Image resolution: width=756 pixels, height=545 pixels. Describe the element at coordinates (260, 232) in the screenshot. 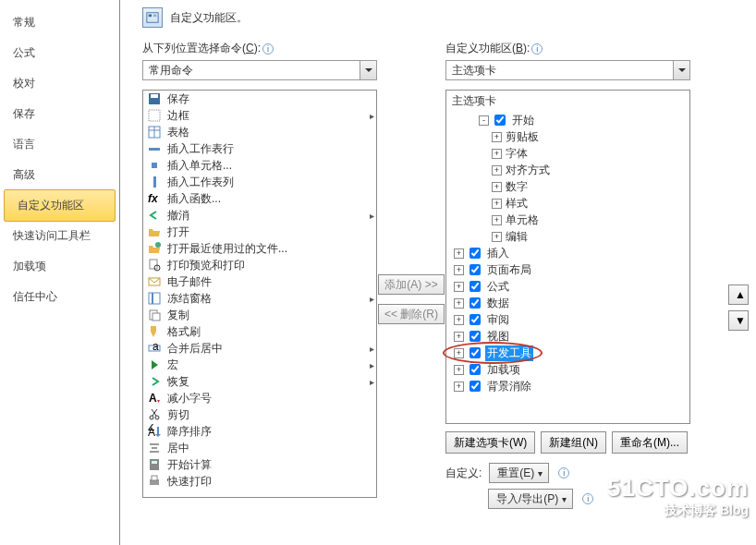

I see `command-item: 打开` at that location.